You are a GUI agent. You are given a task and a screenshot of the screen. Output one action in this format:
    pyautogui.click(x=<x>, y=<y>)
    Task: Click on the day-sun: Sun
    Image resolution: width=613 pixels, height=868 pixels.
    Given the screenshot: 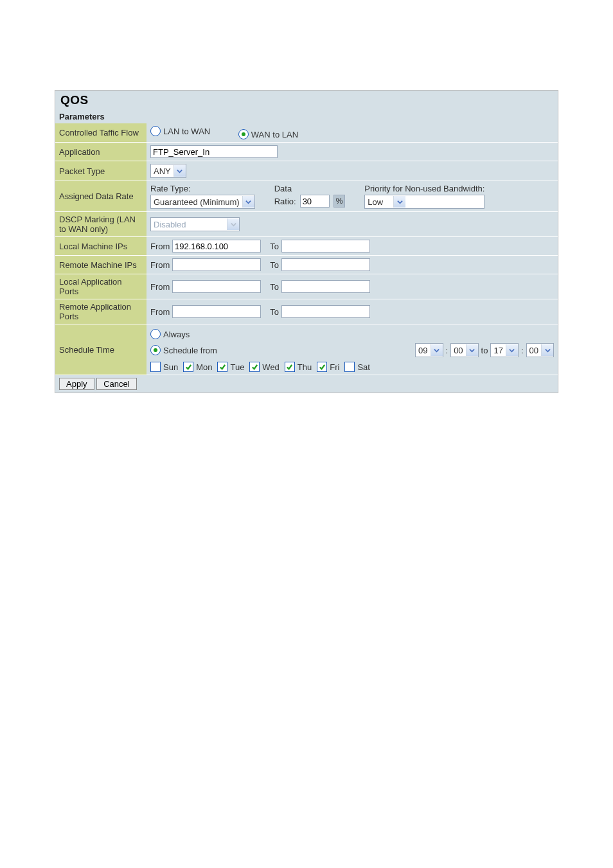 What is the action you would take?
    pyautogui.click(x=164, y=367)
    